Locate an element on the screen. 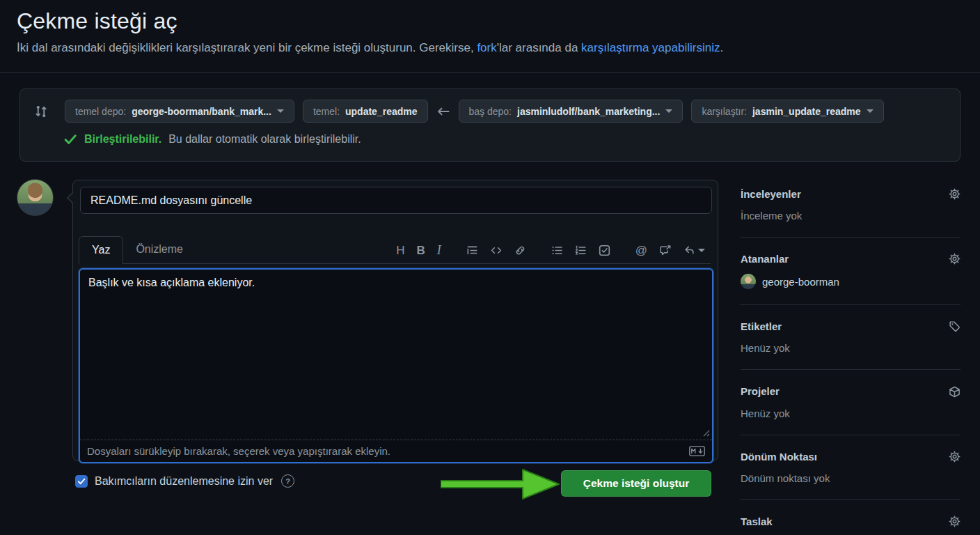  tag-icon is located at coordinates (955, 326).